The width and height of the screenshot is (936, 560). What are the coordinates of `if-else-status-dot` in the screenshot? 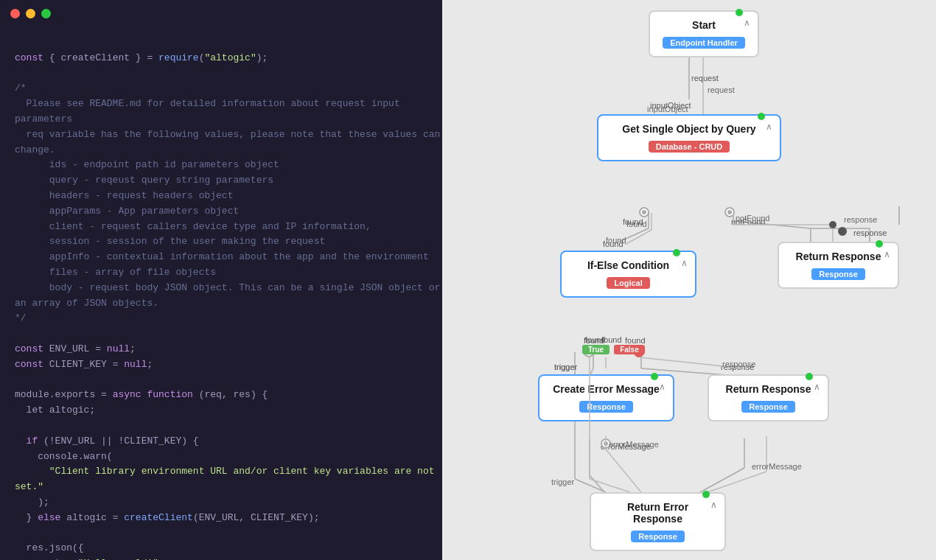 It's located at (677, 253).